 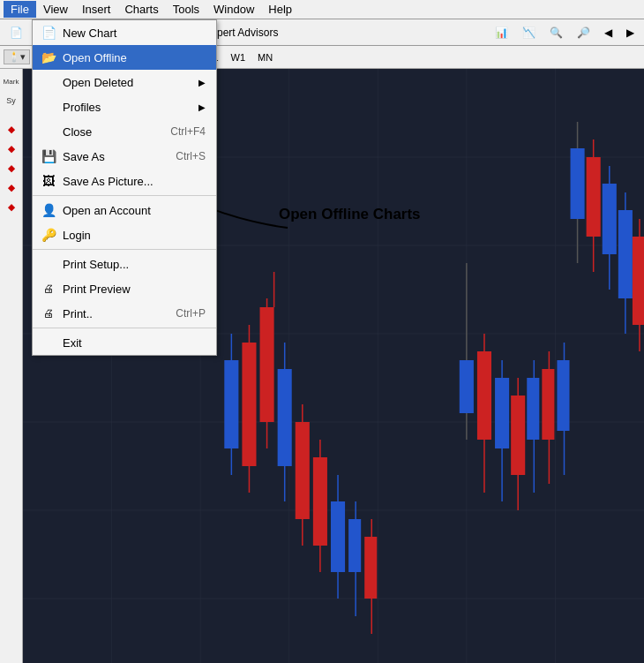 I want to click on exit-icon, so click(x=49, y=343).